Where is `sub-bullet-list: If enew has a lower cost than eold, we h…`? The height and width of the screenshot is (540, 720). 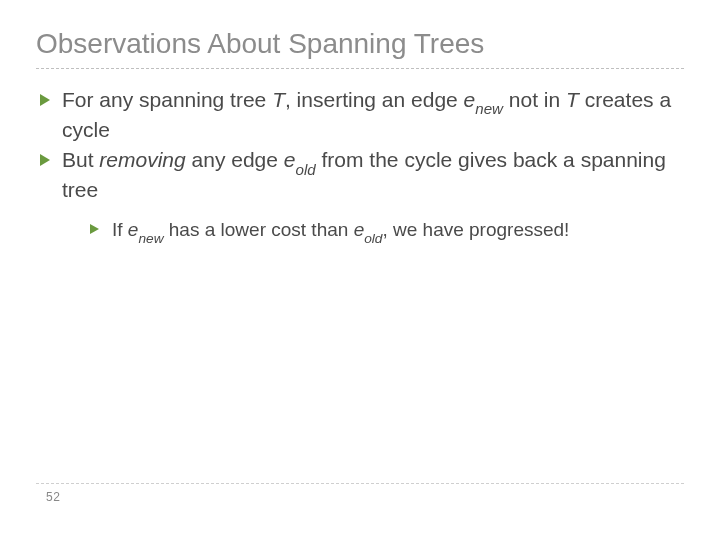 sub-bullet-list: If enew has a lower cost than eold, we h… is located at coordinates (373, 232).